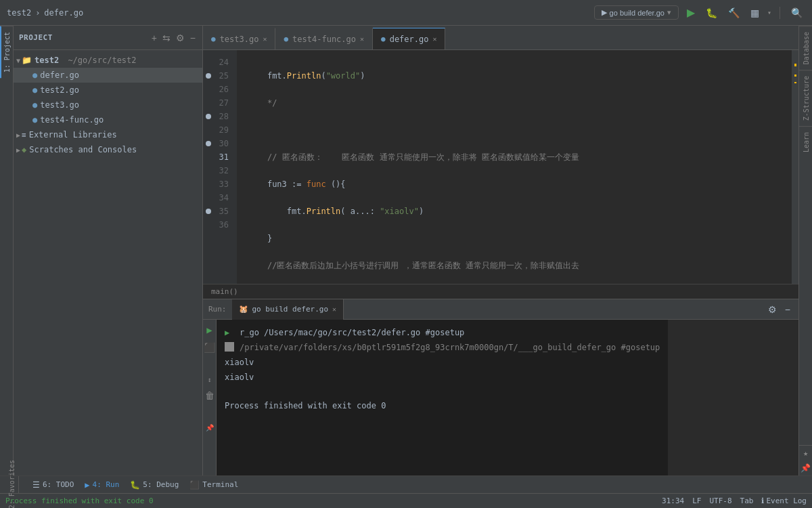 This screenshot has height=508, width=812. I want to click on tab-close-test3: ✕, so click(265, 39).